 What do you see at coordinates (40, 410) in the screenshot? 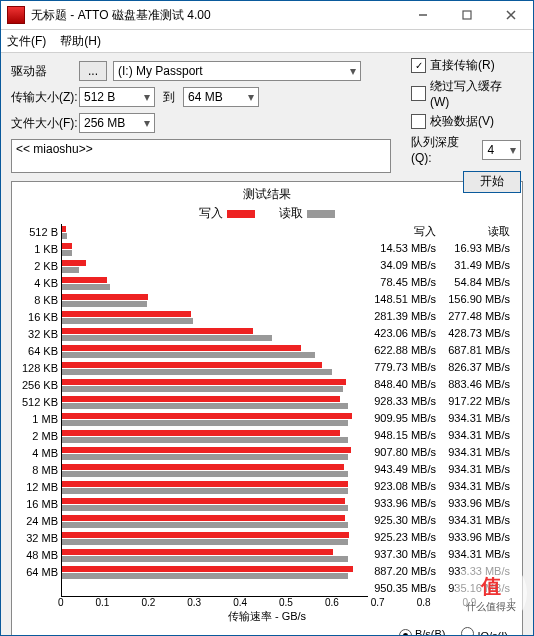
I see `y-axis-labels: 512 B1 KB2 KB4 KB8 KB16 KB32 KB64 KB128 …` at bounding box center [40, 410].